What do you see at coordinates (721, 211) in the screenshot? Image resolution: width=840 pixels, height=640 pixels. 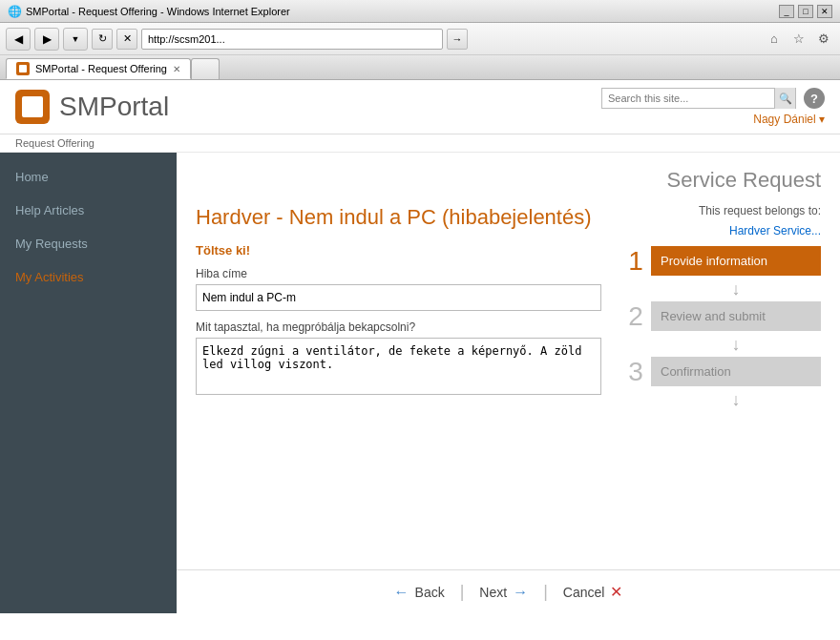 I see `belongs-to-label: This request belongs to:` at bounding box center [721, 211].